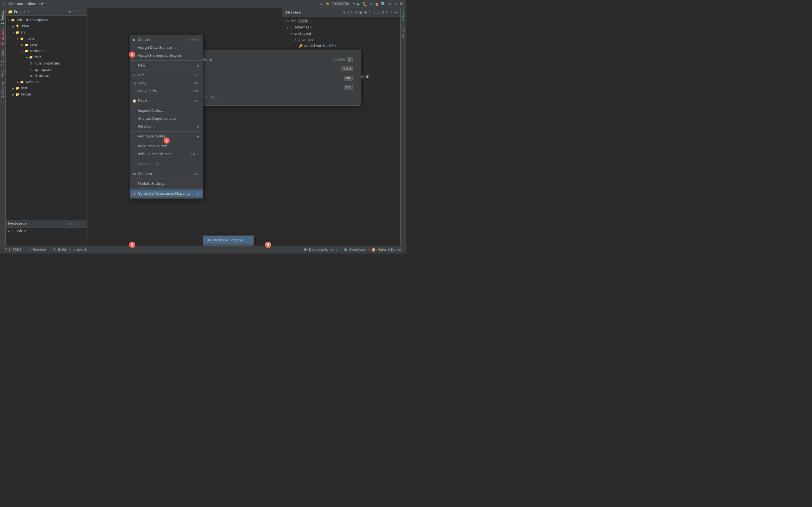 This screenshot has width=812, height=507. Describe the element at coordinates (341, 34) in the screenshot. I see `db-item-student: ▾ 🗃 student` at that location.